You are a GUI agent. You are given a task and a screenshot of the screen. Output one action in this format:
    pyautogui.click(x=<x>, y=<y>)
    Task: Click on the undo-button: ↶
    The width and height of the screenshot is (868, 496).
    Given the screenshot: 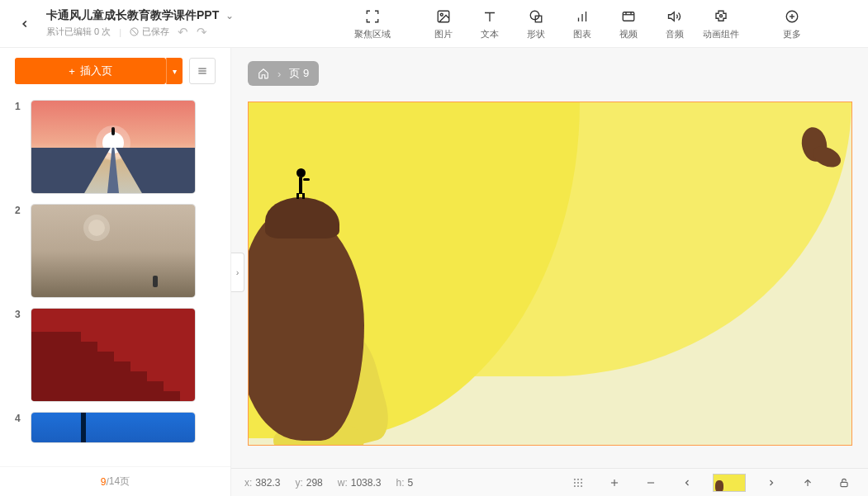 What is the action you would take?
    pyautogui.click(x=183, y=32)
    